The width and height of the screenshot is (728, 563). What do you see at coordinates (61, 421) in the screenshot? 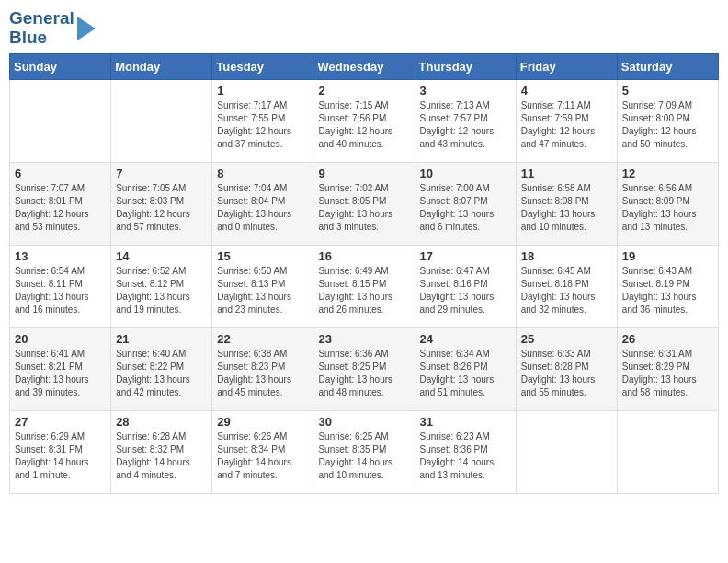
I see `day-number: 27` at bounding box center [61, 421].